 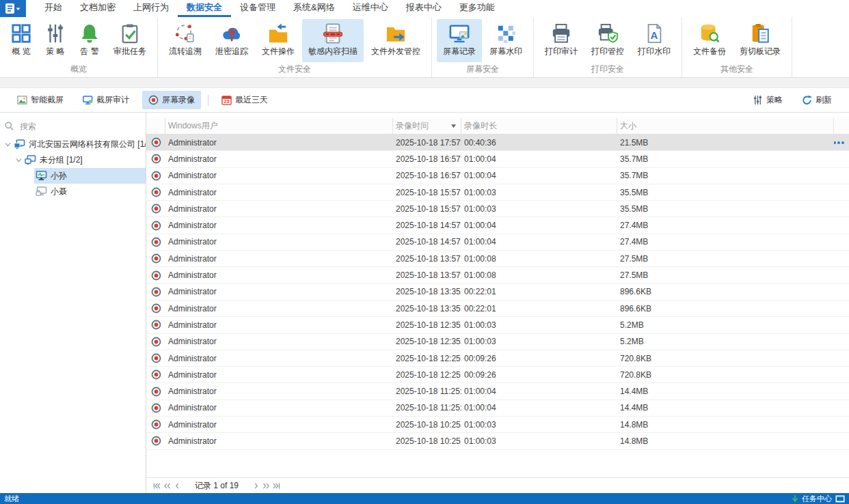 What do you see at coordinates (72, 160) in the screenshot?
I see `tree-ungrouped-node: 未分组 [1/2]` at bounding box center [72, 160].